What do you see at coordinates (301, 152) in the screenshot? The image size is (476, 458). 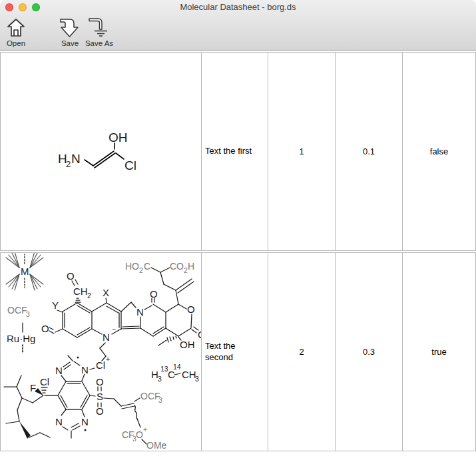 I see `cell-integer-row1: 1` at bounding box center [301, 152].